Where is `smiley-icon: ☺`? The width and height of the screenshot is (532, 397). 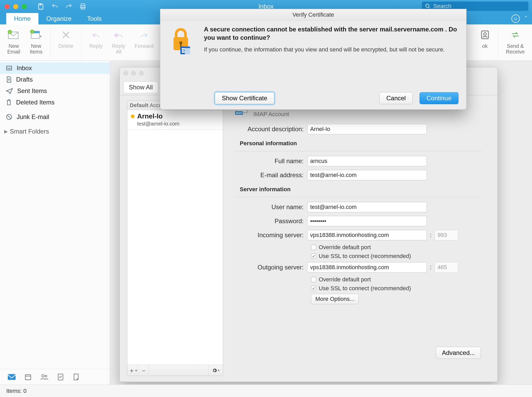
smiley-icon: ☺ is located at coordinates (516, 19).